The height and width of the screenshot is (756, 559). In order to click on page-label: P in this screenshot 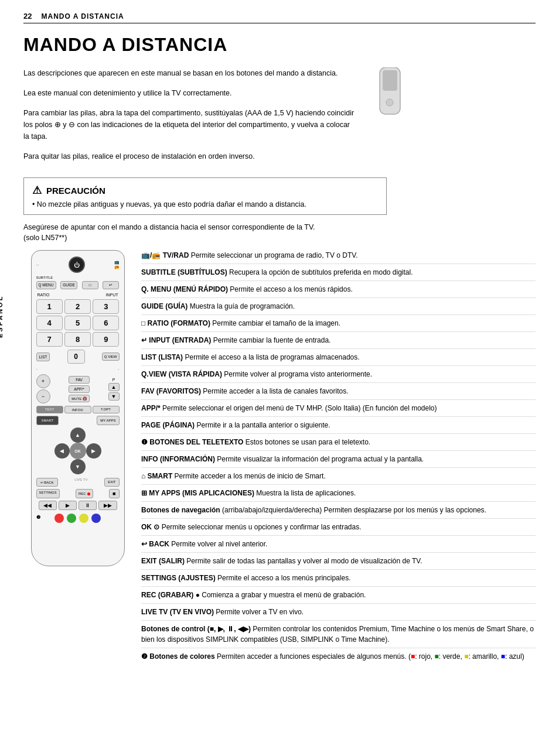, I will do `click(114, 379)`.